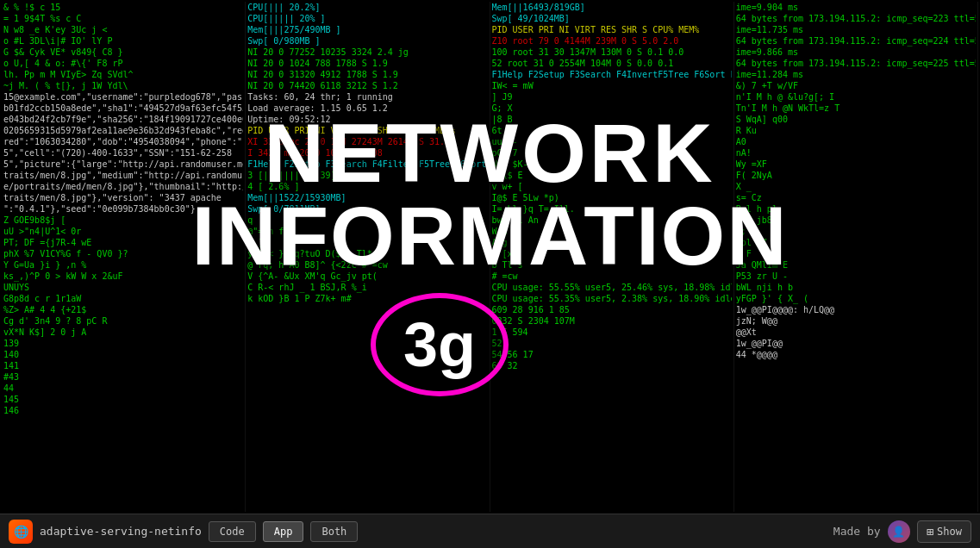  What do you see at coordinates (490, 531) in the screenshot?
I see `bottom-bar: 🌐 adaptive-serving-netinfo Code App Both…` at bounding box center [490, 531].